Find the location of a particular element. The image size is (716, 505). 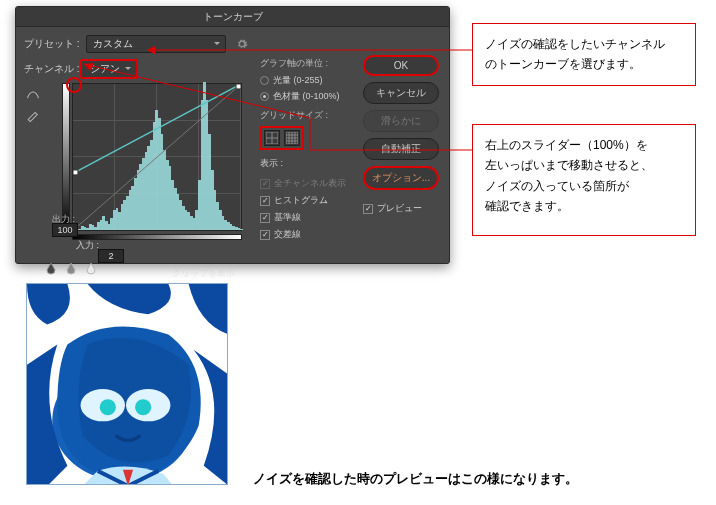

preview-image is located at coordinates (127, 384).